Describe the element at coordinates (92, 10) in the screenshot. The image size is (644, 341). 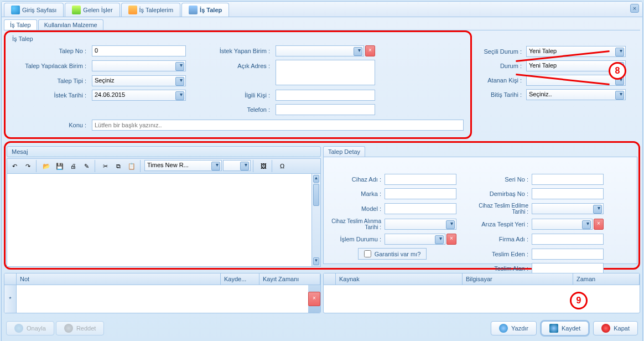
I see `tab-gelen-isler: Gelen İşler` at that location.